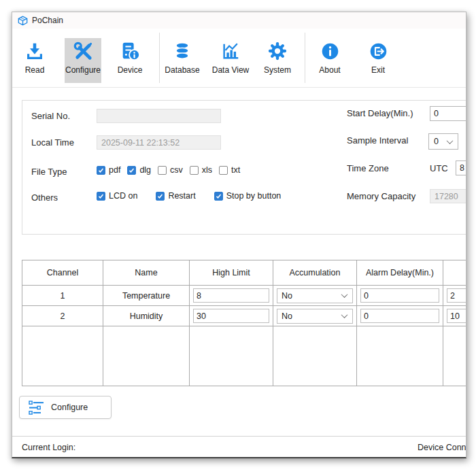 This screenshot has width=476, height=474. What do you see at coordinates (194, 170) in the screenshot?
I see `checkbox-xls` at bounding box center [194, 170].